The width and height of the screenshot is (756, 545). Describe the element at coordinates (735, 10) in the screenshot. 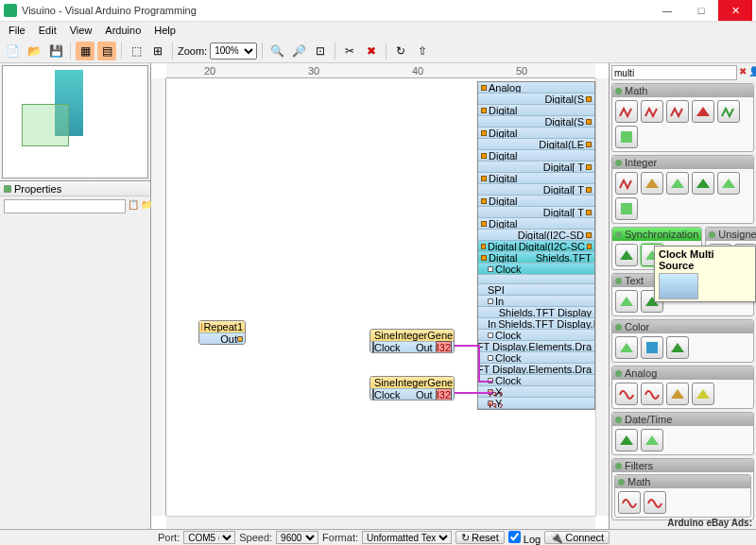

I see `close-button` at that location.